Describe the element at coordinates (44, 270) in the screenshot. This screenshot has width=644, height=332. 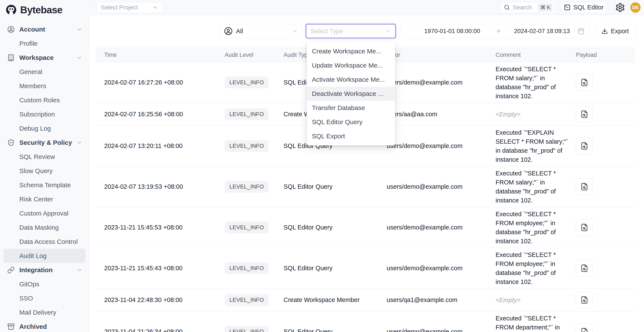
I see `sidebar-item-integration: Integration` at that location.